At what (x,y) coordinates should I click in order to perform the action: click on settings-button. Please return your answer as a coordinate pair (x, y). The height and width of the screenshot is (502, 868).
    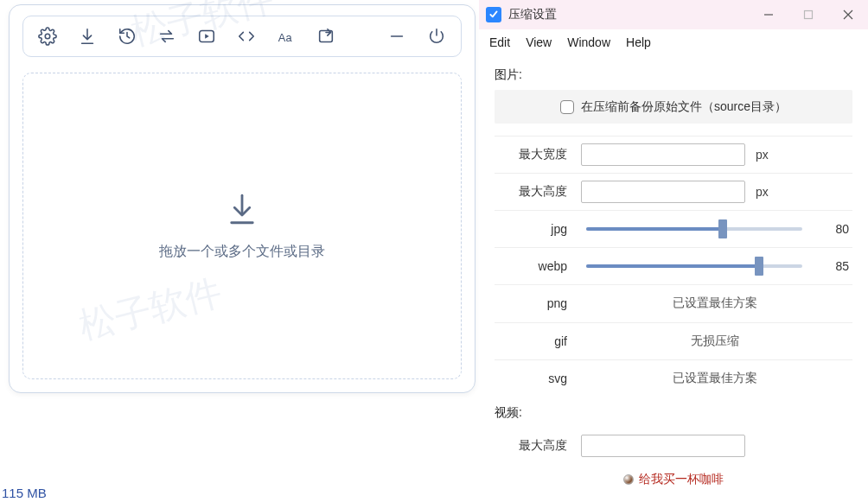
    Looking at the image, I should click on (48, 36).